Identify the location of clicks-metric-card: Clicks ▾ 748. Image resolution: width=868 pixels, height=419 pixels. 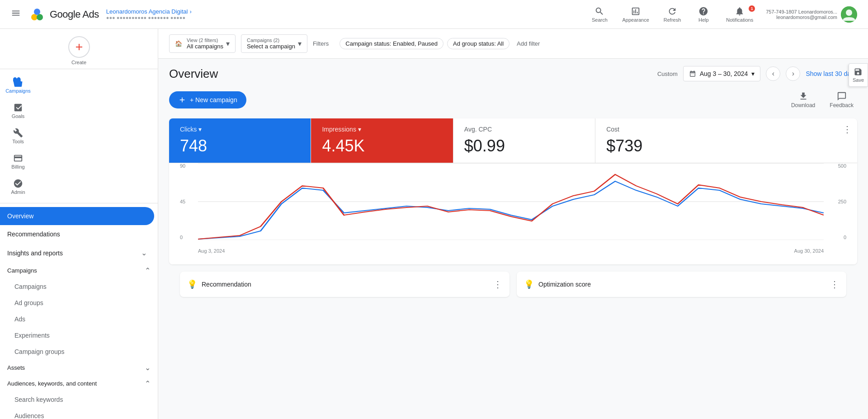
(240, 141).